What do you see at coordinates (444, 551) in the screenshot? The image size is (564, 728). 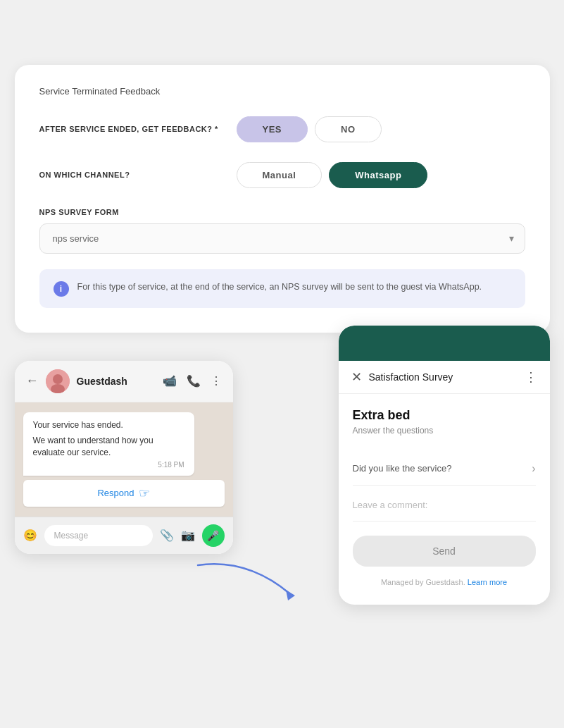 I see `send-button: Send` at bounding box center [444, 551].